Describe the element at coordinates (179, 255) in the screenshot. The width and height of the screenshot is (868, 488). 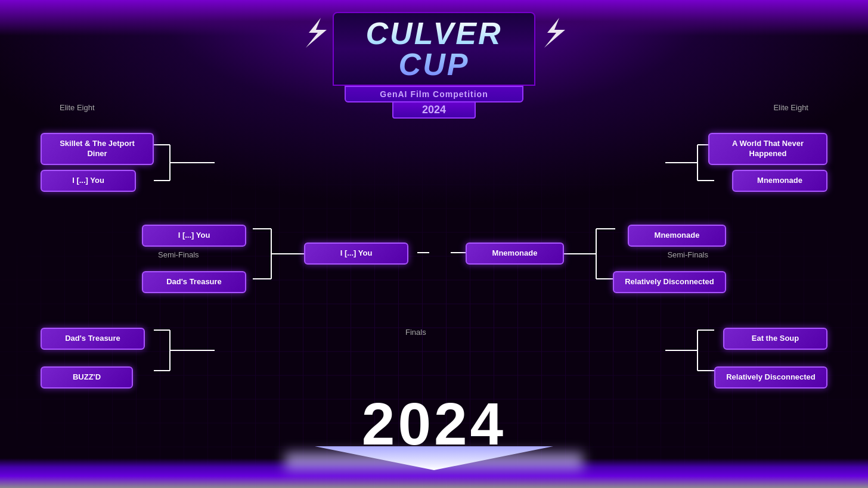
I see `semi-finals-label-left: Semi-Finals` at that location.